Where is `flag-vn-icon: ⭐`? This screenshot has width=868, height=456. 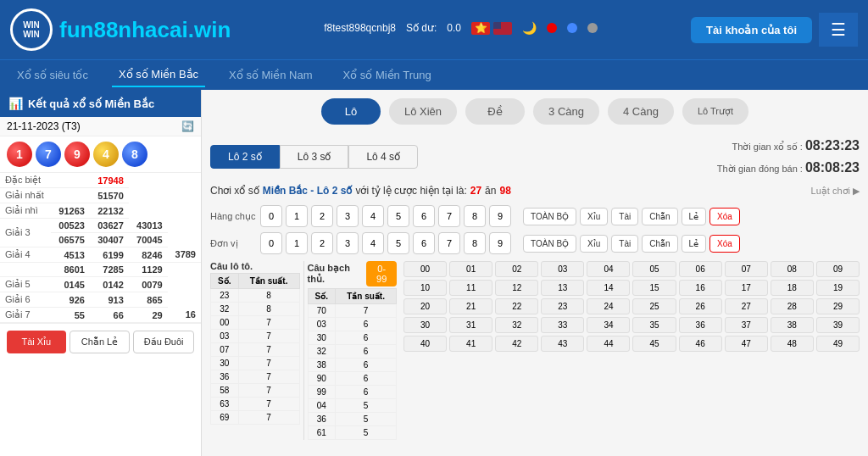
flag-vn-icon: ⭐ is located at coordinates (481, 29).